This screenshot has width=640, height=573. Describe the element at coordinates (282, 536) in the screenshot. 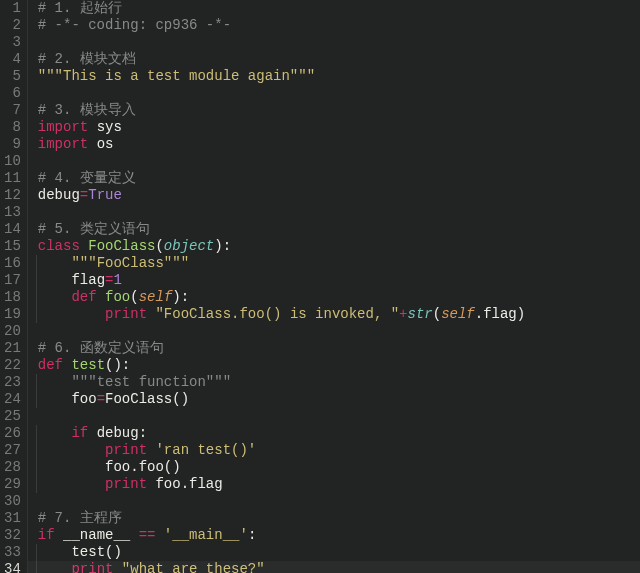

I see `code-line: if __name__ == '__main__':` at that location.